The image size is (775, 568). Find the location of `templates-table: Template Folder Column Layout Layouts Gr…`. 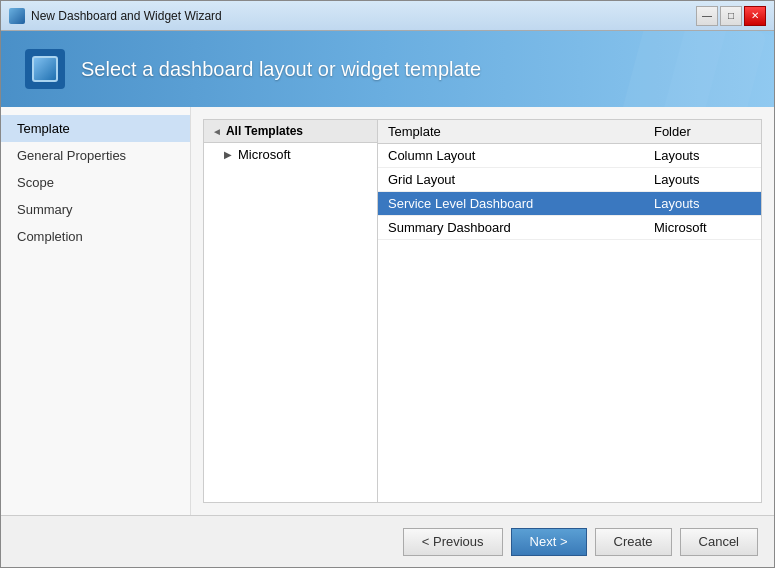

templates-table: Template Folder Column Layout Layouts Gr… is located at coordinates (570, 180).